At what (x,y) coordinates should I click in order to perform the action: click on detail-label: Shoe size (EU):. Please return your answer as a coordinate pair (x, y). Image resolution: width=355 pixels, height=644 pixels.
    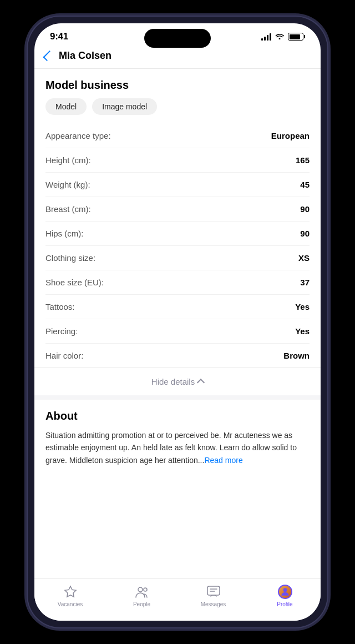
    Looking at the image, I should click on (74, 282).